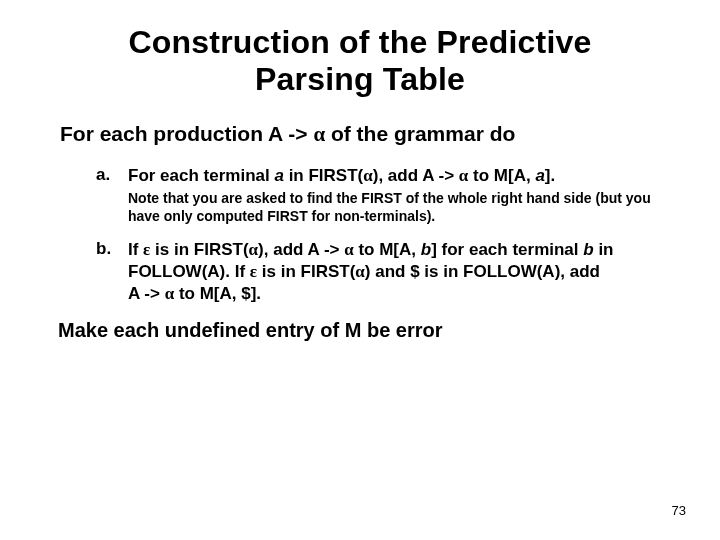  Describe the element at coordinates (399, 272) in the screenshot. I see `item-b-text: If ε is in FIRST(α), add A -> α to M[A, …` at that location.